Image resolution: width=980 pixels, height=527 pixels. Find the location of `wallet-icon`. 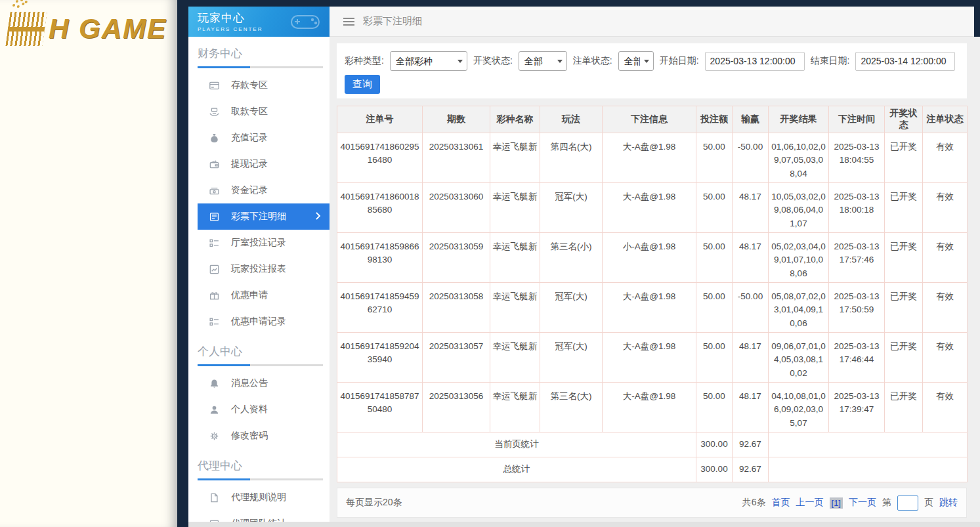

wallet-icon is located at coordinates (214, 164).